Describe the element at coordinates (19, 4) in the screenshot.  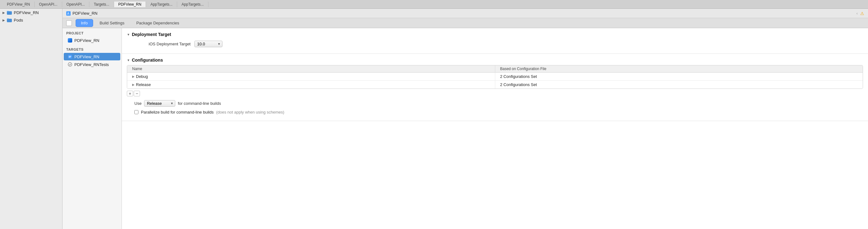
I see `topbar-tab-0: PDFView_RN` at that location.